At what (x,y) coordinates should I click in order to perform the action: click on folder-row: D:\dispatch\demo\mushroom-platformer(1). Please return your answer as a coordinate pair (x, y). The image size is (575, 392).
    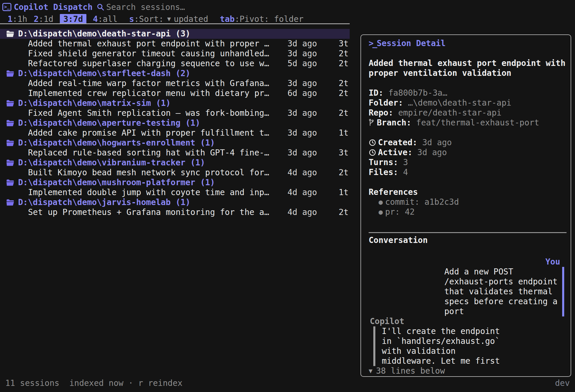
    Looking at the image, I should click on (175, 183).